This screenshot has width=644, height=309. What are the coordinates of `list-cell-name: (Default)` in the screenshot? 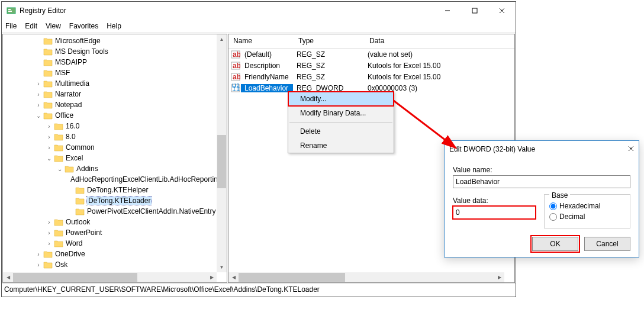 It's located at (267, 54).